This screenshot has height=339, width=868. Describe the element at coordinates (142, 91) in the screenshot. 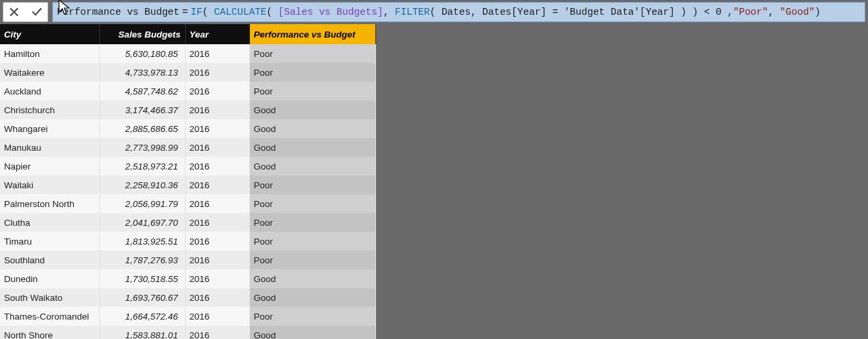

I see `cell-budgets: 4,587,748.62` at that location.